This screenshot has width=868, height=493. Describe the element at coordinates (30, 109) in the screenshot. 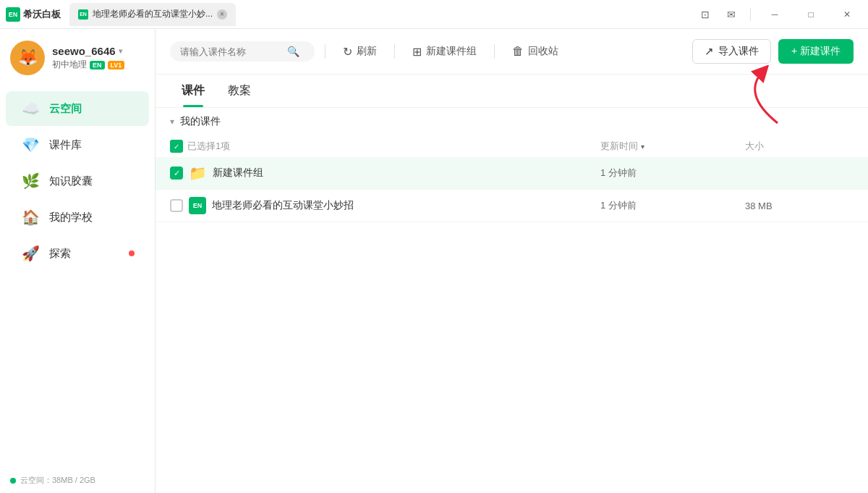

I see `cloud-icon: ☁️` at that location.